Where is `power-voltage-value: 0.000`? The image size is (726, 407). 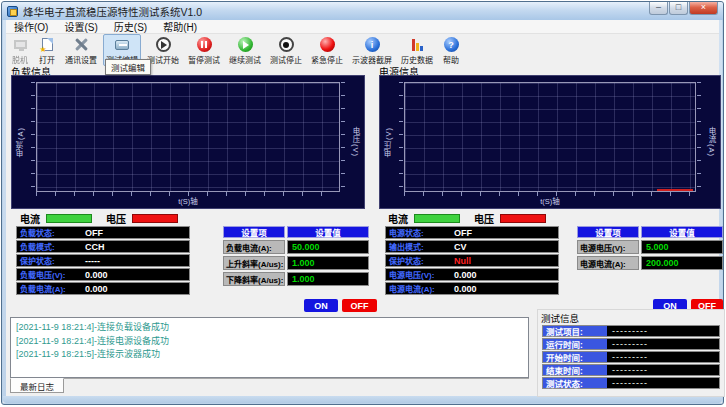 power-voltage-value: 0.000 is located at coordinates (464, 275).